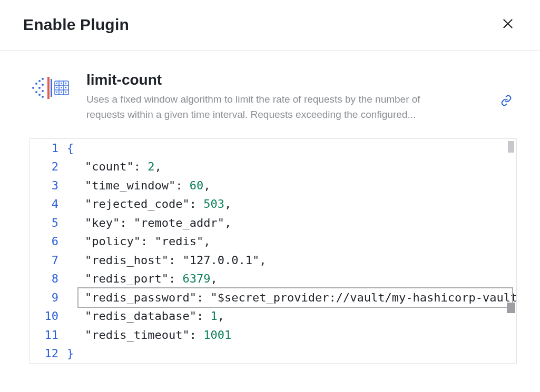 The height and width of the screenshot is (392, 540). Describe the element at coordinates (292, 242) in the screenshot. I see `line-code: "policy": "redis",` at that location.